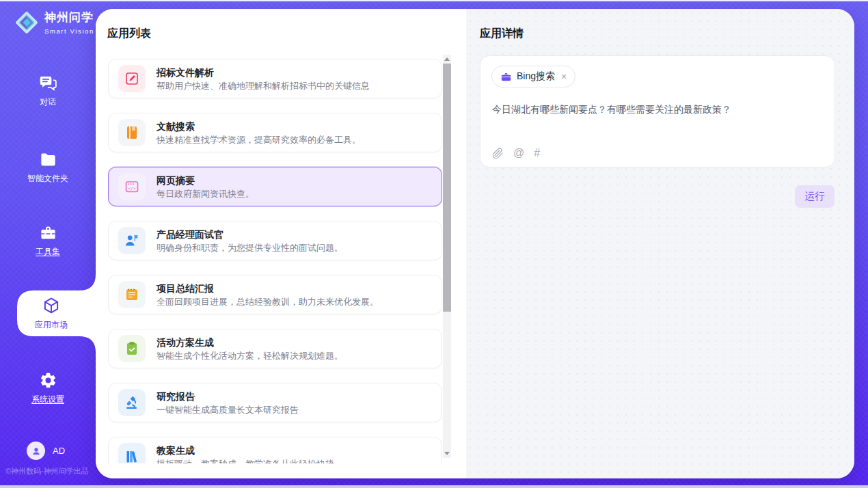  What do you see at coordinates (48, 241) in the screenshot?
I see `sidebar-item-toolset: 工具集` at bounding box center [48, 241].